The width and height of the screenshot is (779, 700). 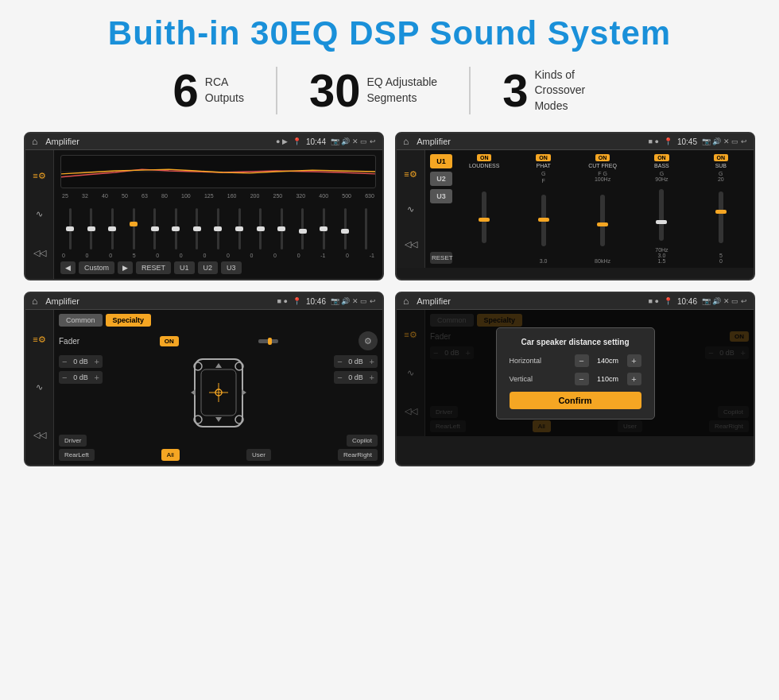 I want to click on u3-button: U3, so click(x=231, y=268).